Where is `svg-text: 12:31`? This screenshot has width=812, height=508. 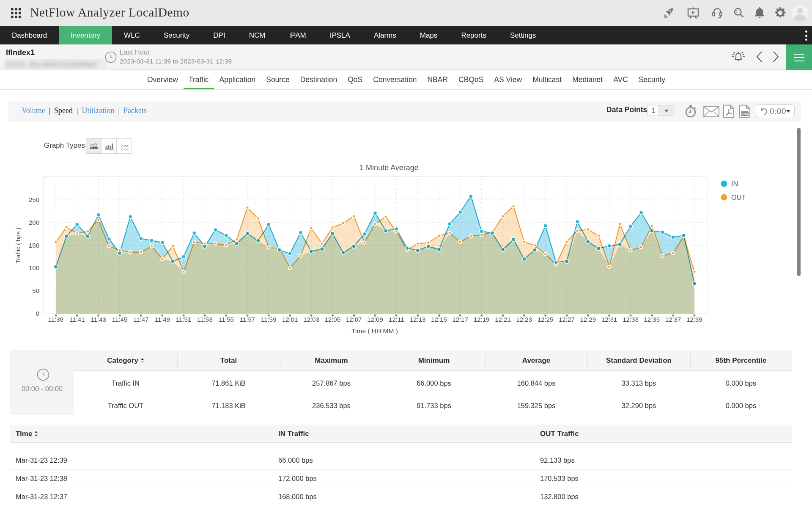 svg-text: 12:31 is located at coordinates (609, 319).